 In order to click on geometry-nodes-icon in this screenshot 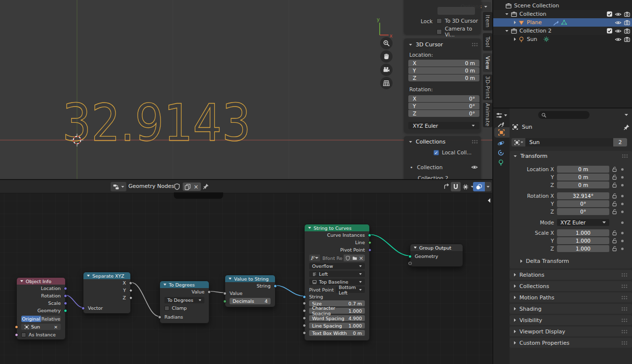, I will do `click(564, 23)`.